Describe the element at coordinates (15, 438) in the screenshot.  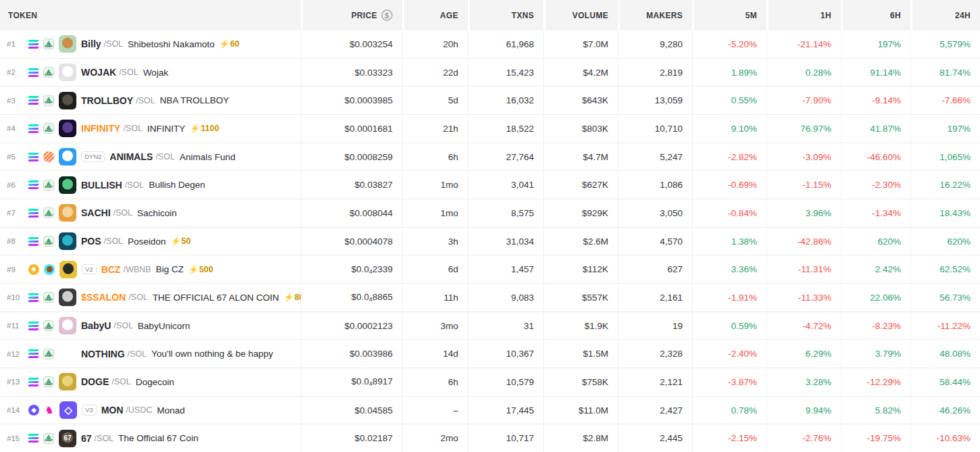
I see `rank-label: #15` at that location.